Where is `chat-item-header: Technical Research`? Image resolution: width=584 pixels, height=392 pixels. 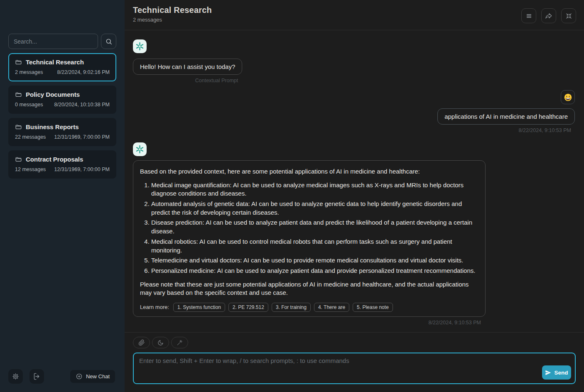 chat-item-header: Technical Research is located at coordinates (62, 62).